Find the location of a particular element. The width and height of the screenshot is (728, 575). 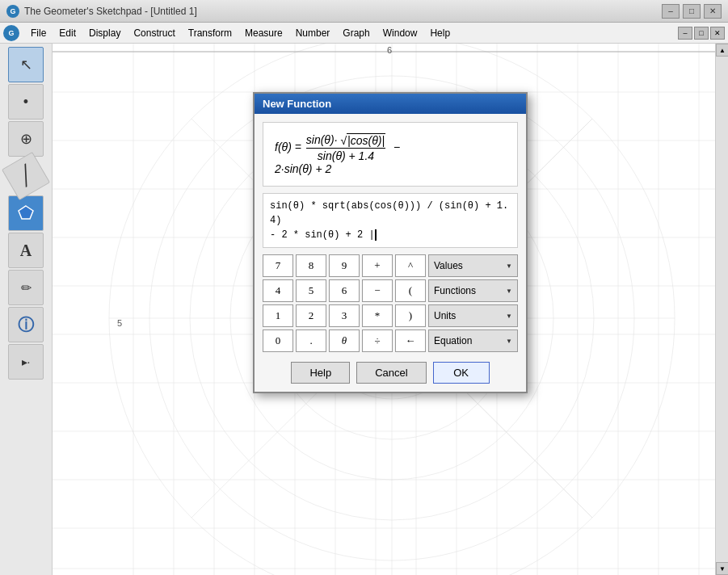

text-tool: A is located at coordinates (26, 250).